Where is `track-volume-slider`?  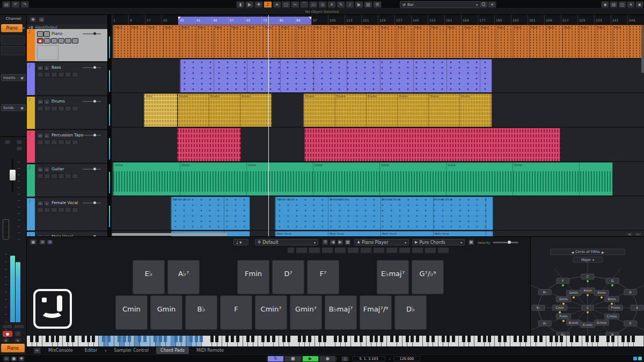
track-volume-slider is located at coordinates (92, 34).